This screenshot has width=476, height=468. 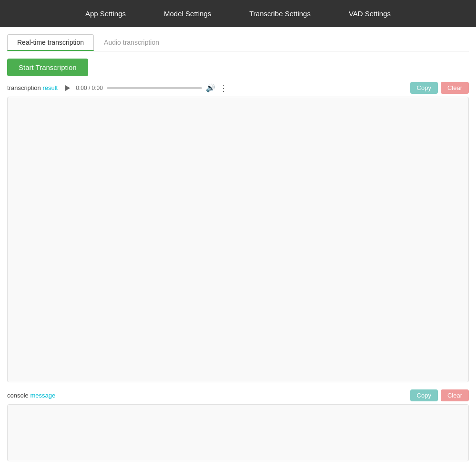 What do you see at coordinates (424, 88) in the screenshot?
I see `transcription-copy-button: Copy` at bounding box center [424, 88].